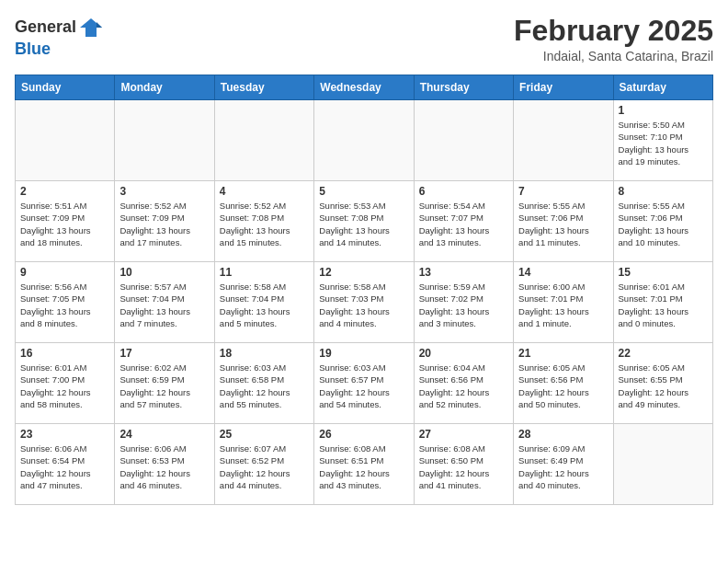  I want to click on calendar-cell: 7Sunrise: 5:55 AM Sunset: 7:06 PM Daylig…, so click(563, 222).